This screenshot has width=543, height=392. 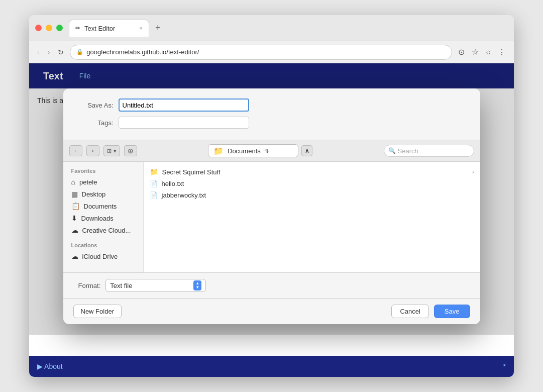 I want to click on expand-button: ∧, so click(x=307, y=151).